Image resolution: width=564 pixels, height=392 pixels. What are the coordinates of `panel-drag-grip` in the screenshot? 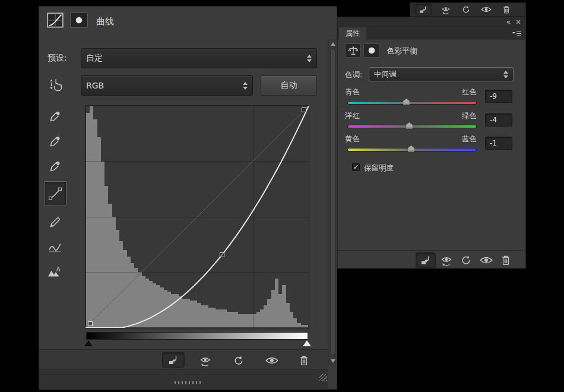 It's located at (188, 382).